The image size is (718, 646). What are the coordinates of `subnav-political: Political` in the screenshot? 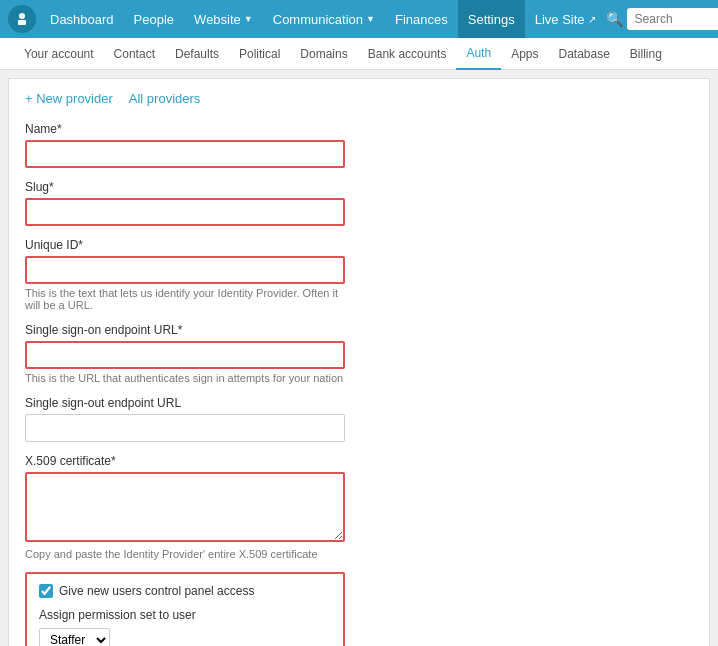 It's located at (260, 54).